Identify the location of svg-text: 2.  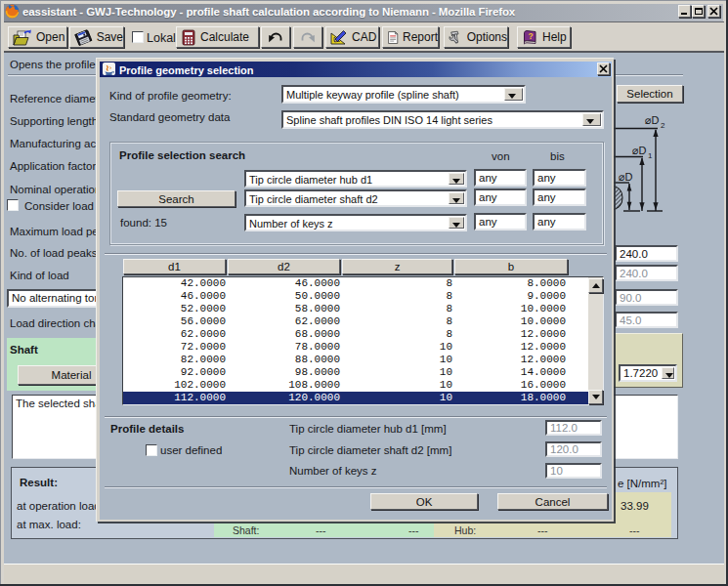
(663, 125).